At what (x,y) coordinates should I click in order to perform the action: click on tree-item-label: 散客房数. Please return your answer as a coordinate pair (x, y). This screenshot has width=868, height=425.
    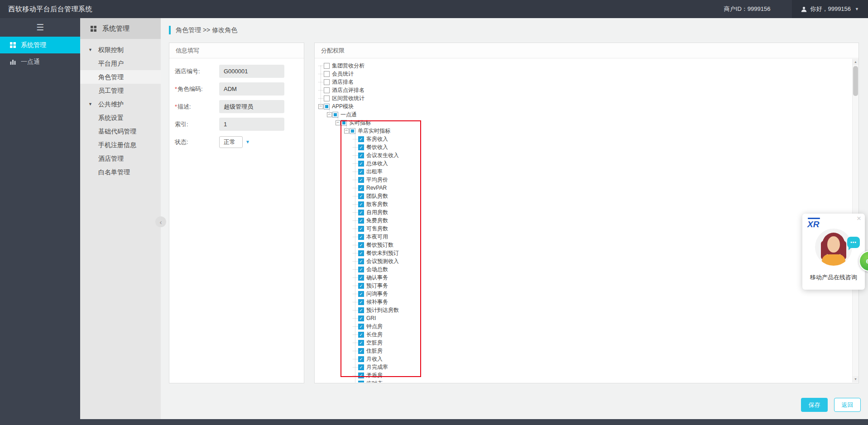
    Looking at the image, I should click on (377, 205).